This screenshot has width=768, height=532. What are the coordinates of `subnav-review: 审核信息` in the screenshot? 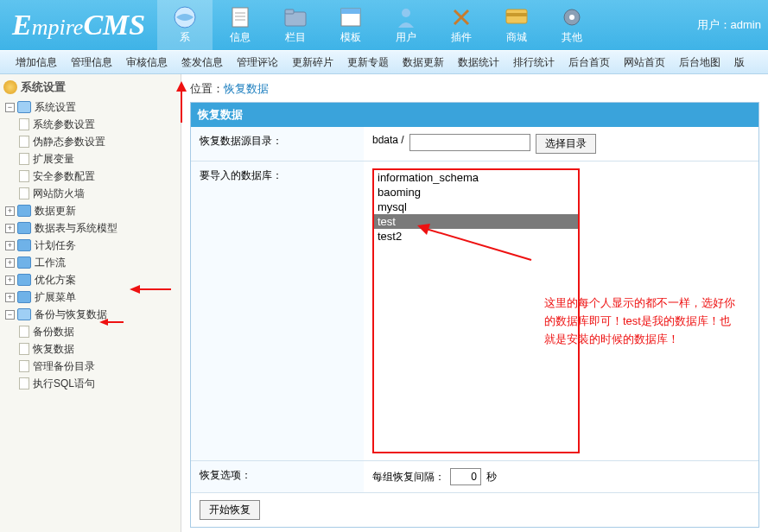 It's located at (147, 62).